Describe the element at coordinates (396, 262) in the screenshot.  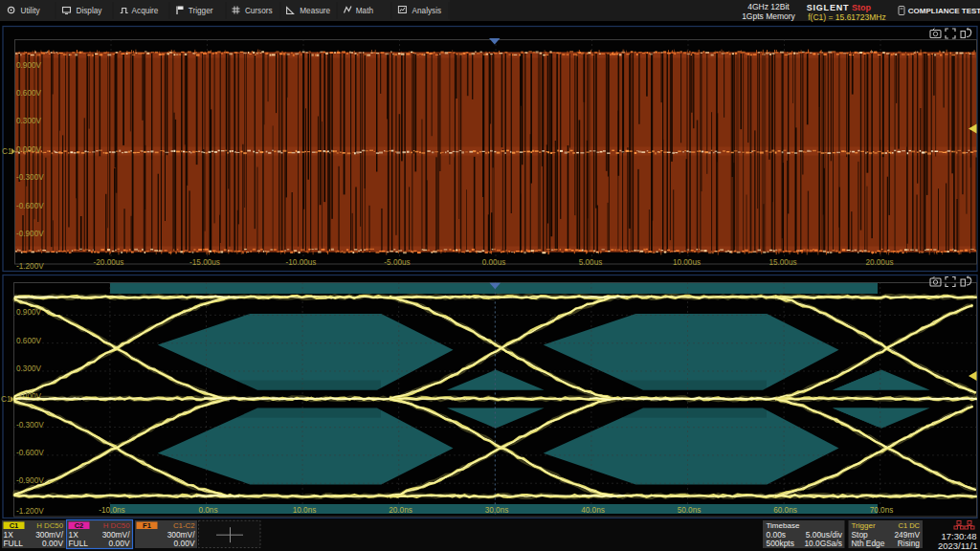
I see `svg-text: -5.00us` at that location.